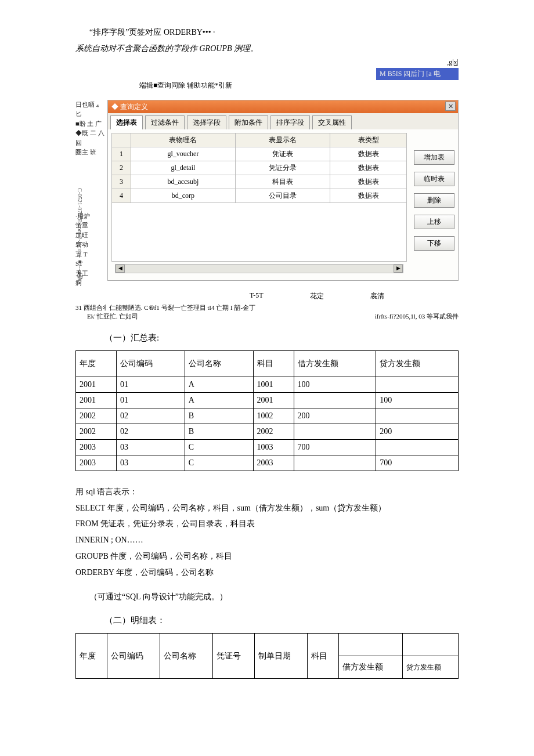 The image size is (534, 756). What do you see at coordinates (90, 249) in the screenshot?
I see `left-margin-text-3: ·用炉 蛍重 加旺 窘动 五 T ST 天工 痾` at bounding box center [90, 249].